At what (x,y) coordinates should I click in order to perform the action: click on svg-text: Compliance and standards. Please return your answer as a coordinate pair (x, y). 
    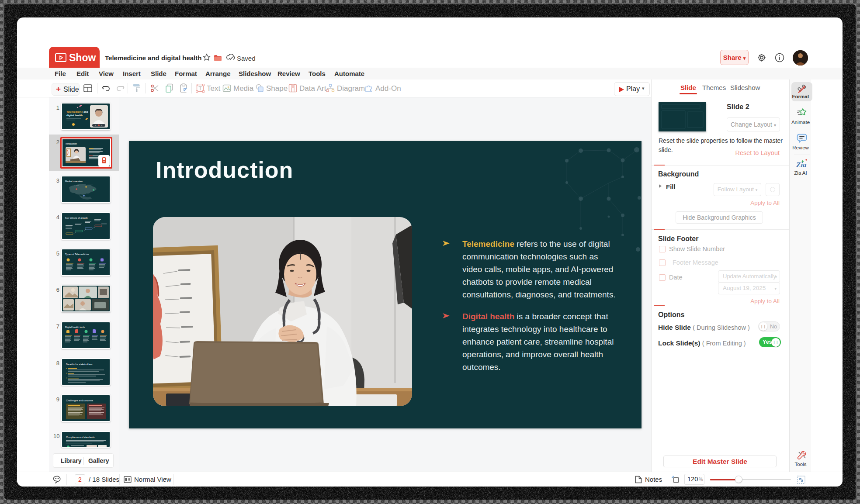
    Looking at the image, I should click on (80, 437).